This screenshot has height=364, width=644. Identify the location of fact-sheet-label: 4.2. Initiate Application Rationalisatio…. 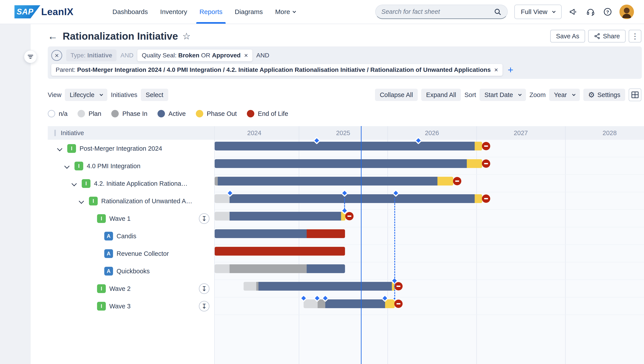
(141, 184).